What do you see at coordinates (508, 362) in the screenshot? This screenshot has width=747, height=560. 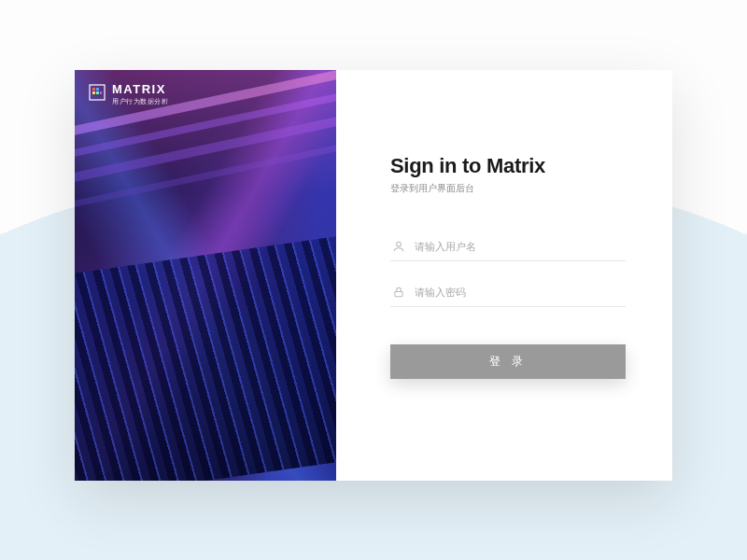 I see `login-button: 登 录` at bounding box center [508, 362].